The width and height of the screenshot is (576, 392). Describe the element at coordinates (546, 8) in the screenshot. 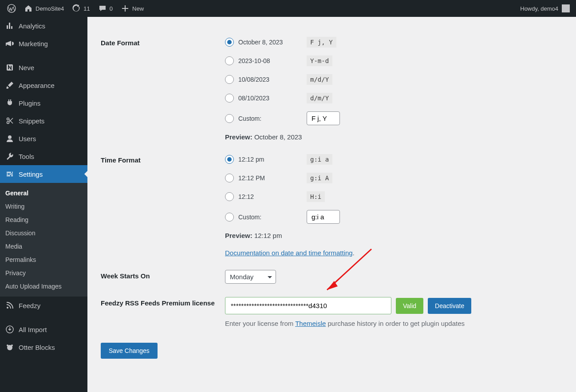

I see `topbar-account: Howdy, demo4` at that location.